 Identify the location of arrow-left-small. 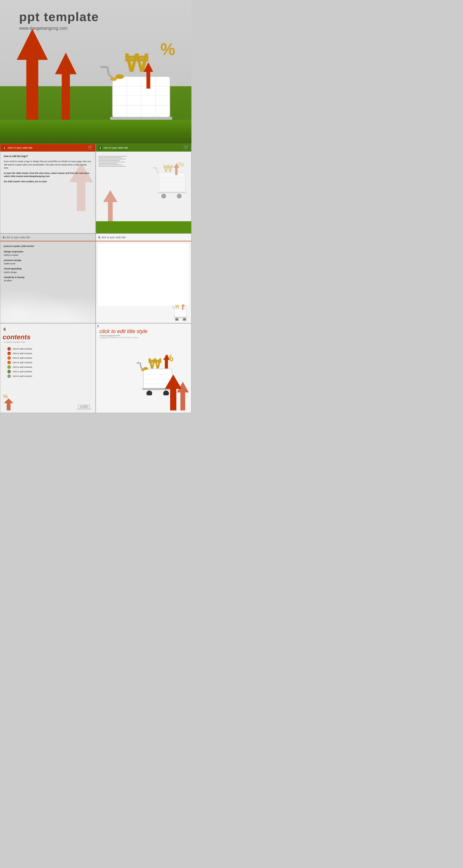
(66, 86).